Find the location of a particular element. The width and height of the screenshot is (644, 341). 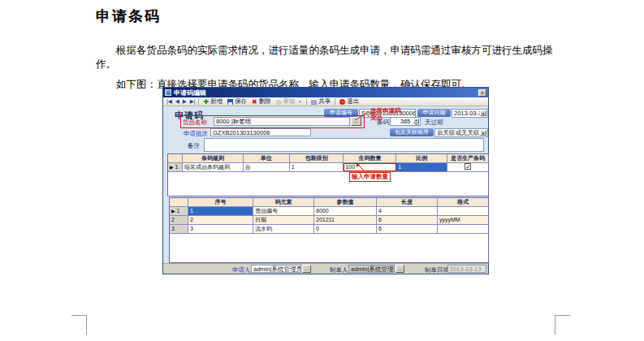

row-header: 2 is located at coordinates (179, 220).